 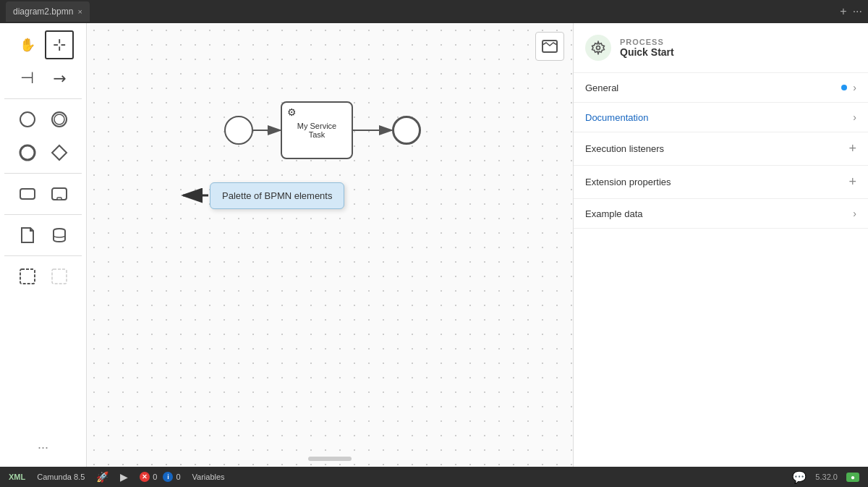 I want to click on tab-actions: + ···, so click(x=851, y=12).